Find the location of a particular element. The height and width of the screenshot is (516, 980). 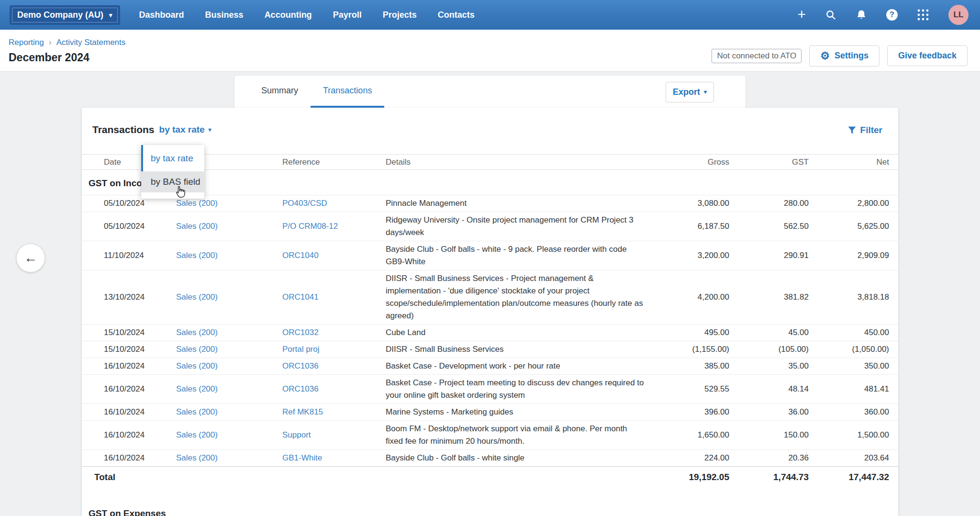

cell-gst: 48.14 is located at coordinates (769, 389).